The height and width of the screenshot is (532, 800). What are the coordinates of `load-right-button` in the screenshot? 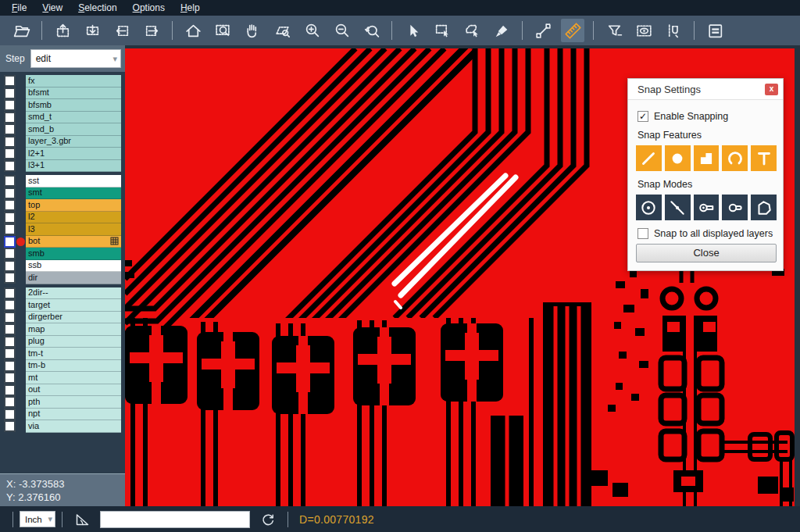 It's located at (152, 30).